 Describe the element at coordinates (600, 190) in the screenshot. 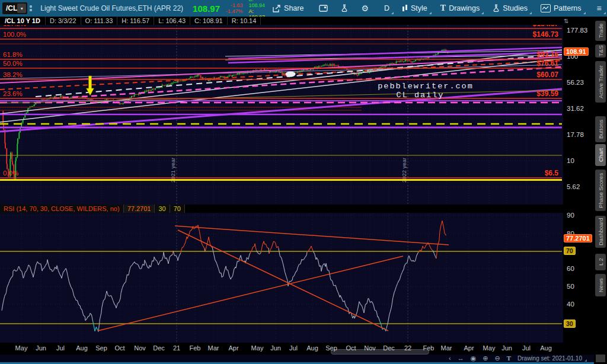

I see `sidebar-tab-phase-scores: Phase Scores` at that location.